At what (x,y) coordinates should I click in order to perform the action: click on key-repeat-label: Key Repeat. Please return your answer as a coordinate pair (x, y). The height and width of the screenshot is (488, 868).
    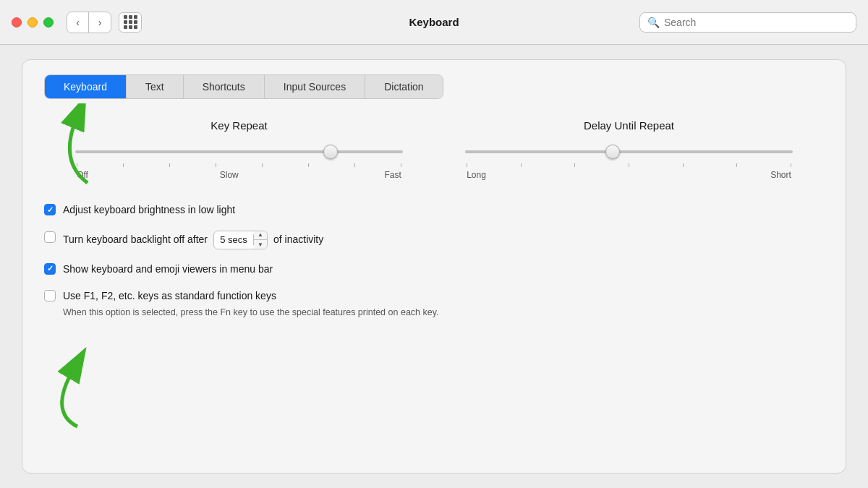
    Looking at the image, I should click on (239, 126).